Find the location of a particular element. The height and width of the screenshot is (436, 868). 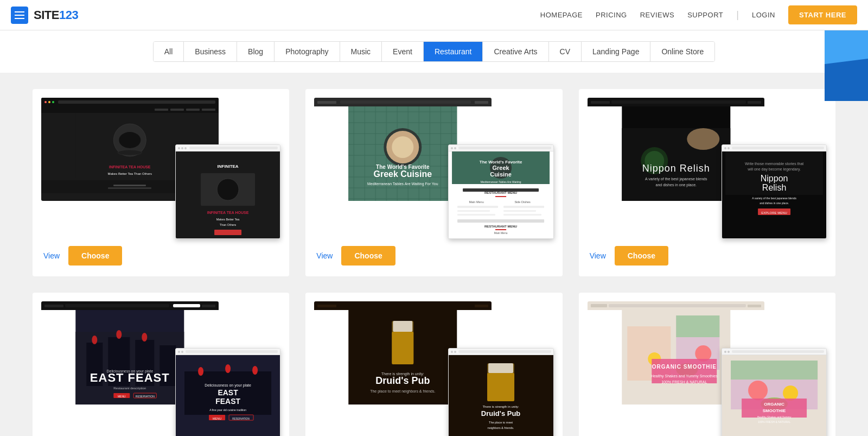

svg-text:Write those memorable stories : Write those memorable stories that is located at coordinates (774, 164).